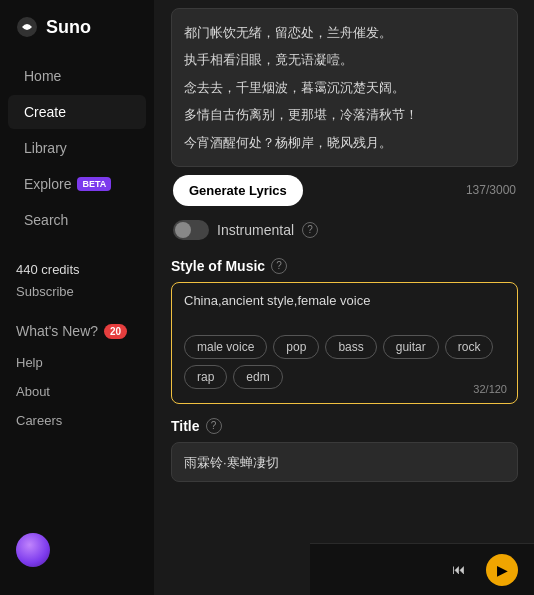 The width and height of the screenshot is (534, 595). I want to click on credits-display: 440 credits, so click(77, 270).